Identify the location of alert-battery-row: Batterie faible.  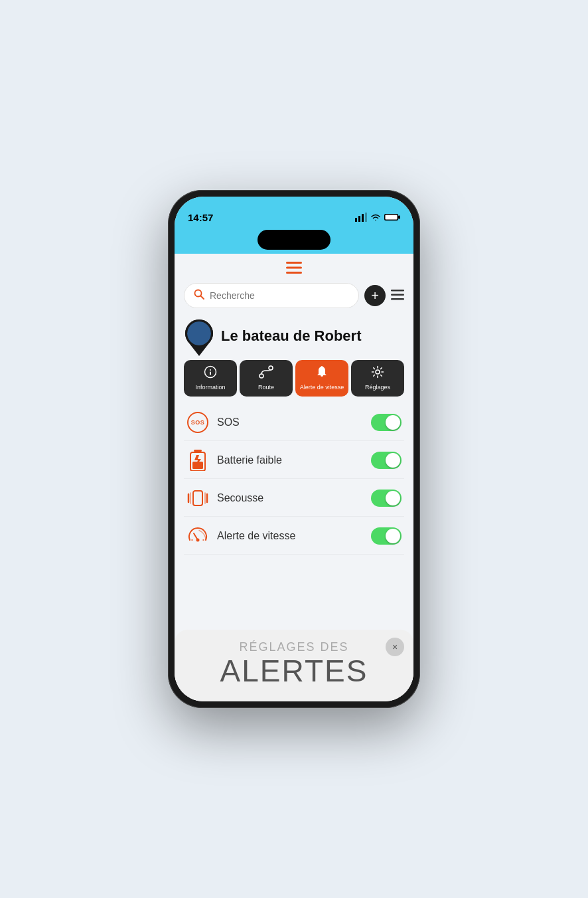
(294, 461).